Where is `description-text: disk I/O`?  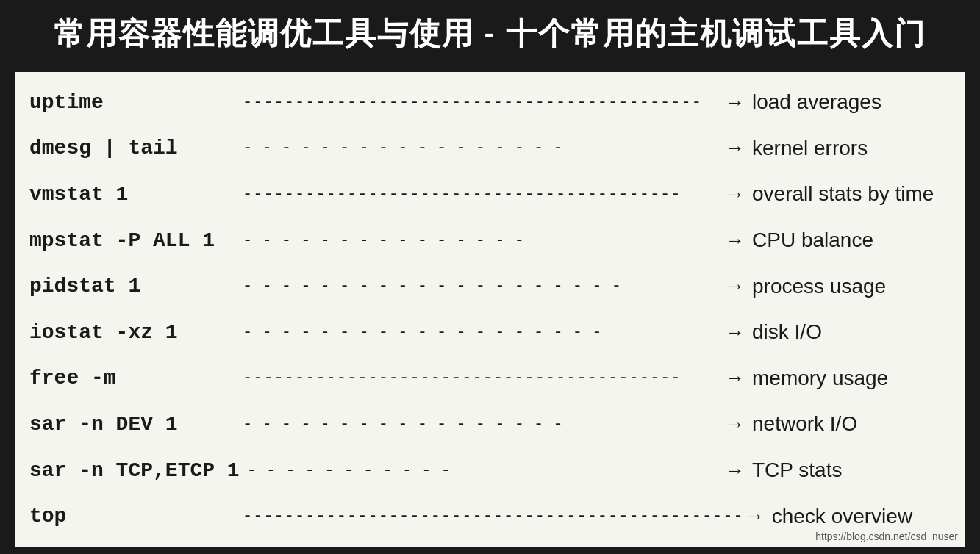
description-text: disk I/O is located at coordinates (848, 332).